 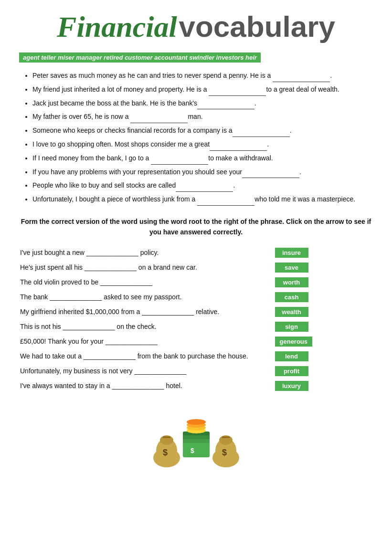 What do you see at coordinates (147, 312) in the screenshot?
I see `phrase-cell: My girlfriend inherited $1,000,000 from …` at bounding box center [147, 312].